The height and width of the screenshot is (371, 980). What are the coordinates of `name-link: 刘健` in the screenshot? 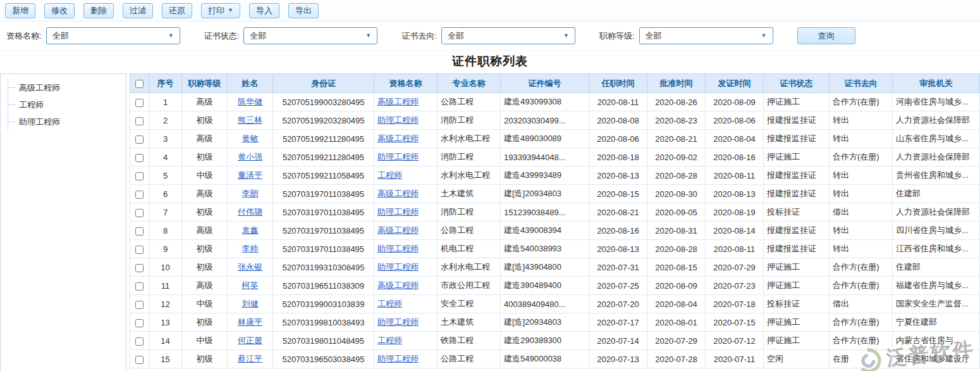 It's located at (250, 304).